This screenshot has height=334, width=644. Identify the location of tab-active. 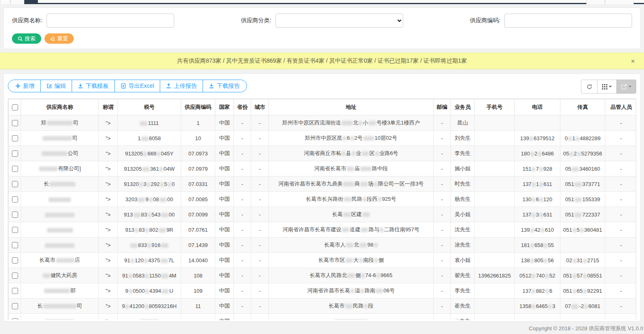
(31, 2).